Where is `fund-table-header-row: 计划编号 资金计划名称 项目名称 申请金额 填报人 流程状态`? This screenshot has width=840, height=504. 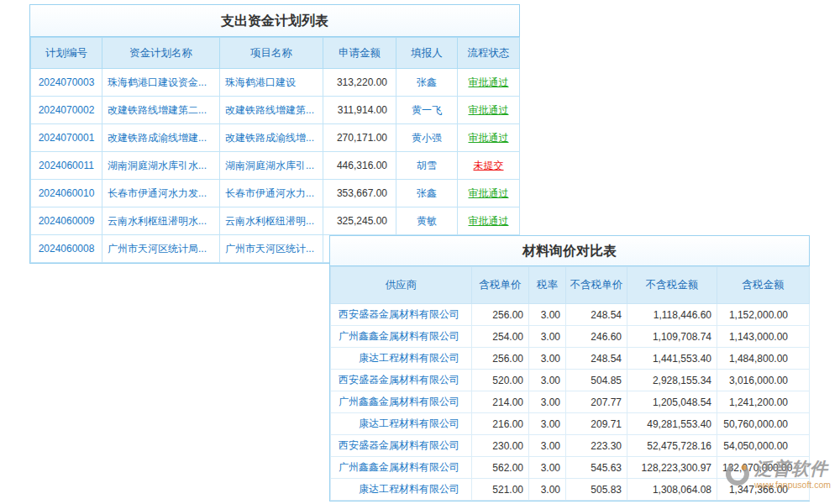
fund-table-header-row: 计划编号 资金计划名称 项目名称 申请金额 填报人 流程状态 is located at coordinates (276, 54).